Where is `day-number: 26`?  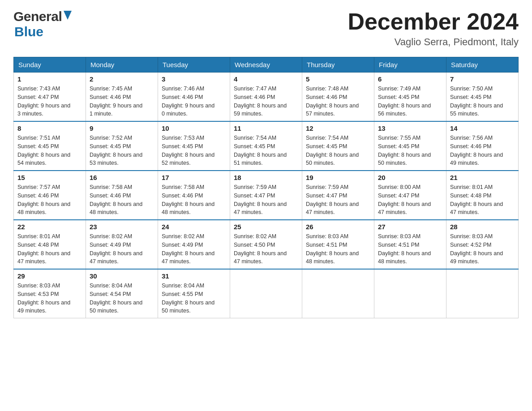
day-number: 26 is located at coordinates (338, 227).